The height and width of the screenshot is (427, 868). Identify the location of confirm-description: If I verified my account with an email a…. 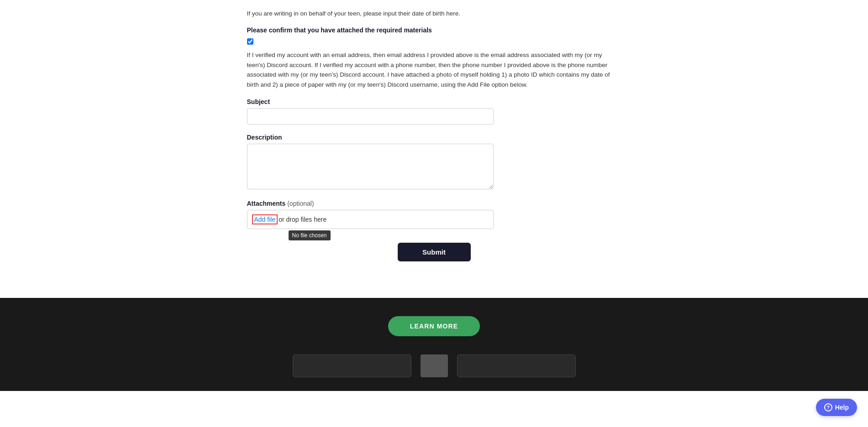
(434, 70).